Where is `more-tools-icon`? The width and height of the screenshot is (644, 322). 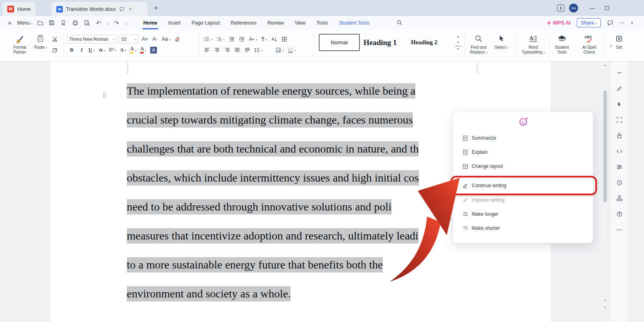 more-tools-icon is located at coordinates (619, 230).